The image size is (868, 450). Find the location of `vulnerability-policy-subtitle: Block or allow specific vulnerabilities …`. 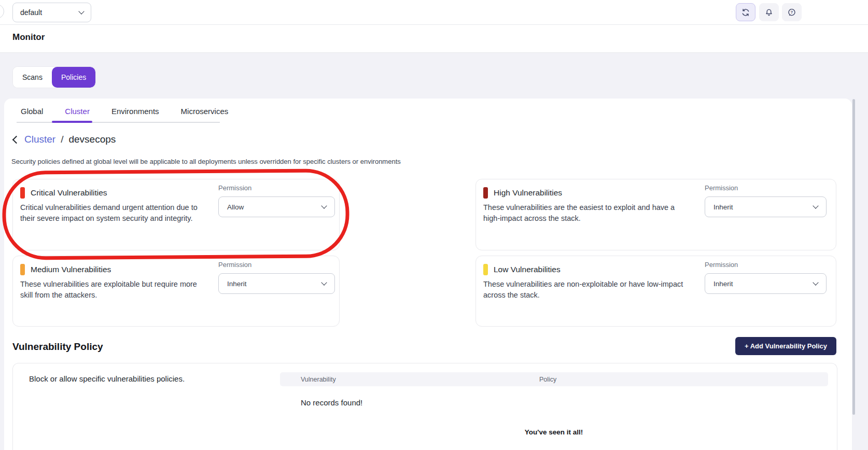

vulnerability-policy-subtitle: Block or allow specific vulnerabilities … is located at coordinates (107, 378).